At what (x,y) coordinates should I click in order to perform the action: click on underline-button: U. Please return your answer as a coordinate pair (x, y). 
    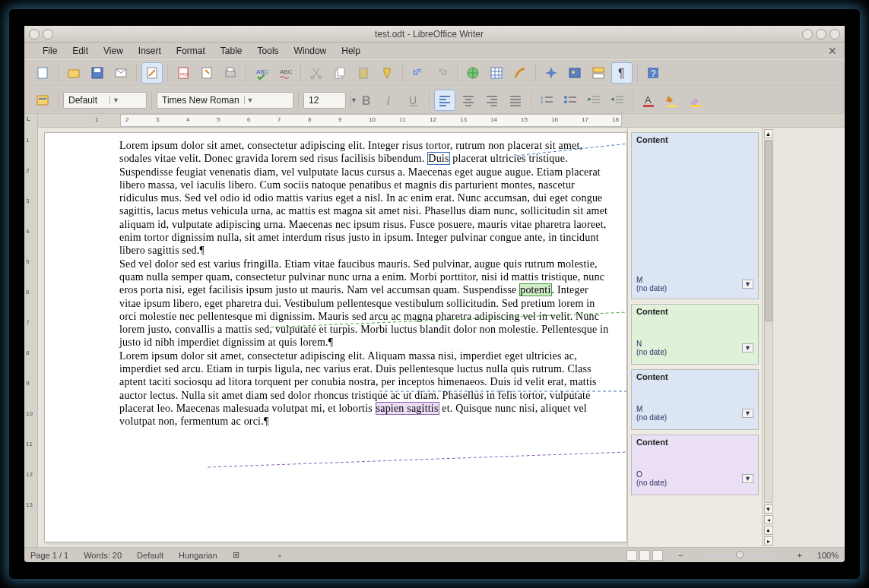
    Looking at the image, I should click on (414, 100).